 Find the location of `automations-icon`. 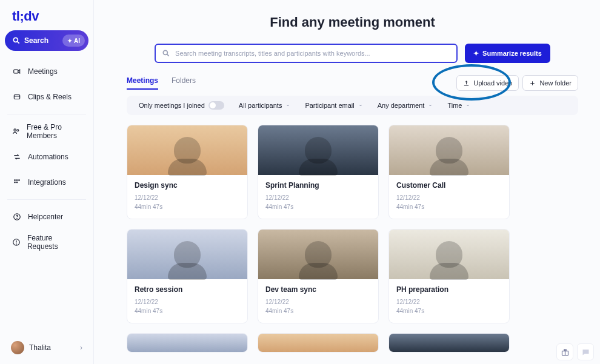

automations-icon is located at coordinates (17, 157).